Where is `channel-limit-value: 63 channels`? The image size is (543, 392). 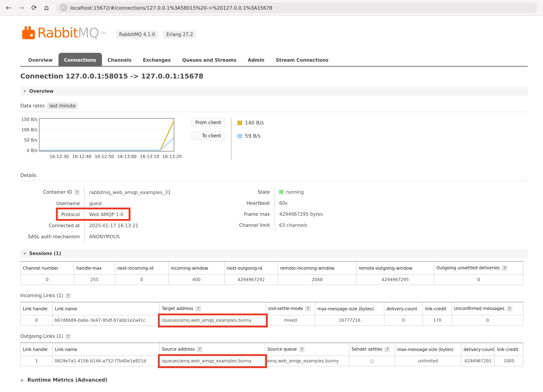 channel-limit-value: 63 channels is located at coordinates (291, 225).